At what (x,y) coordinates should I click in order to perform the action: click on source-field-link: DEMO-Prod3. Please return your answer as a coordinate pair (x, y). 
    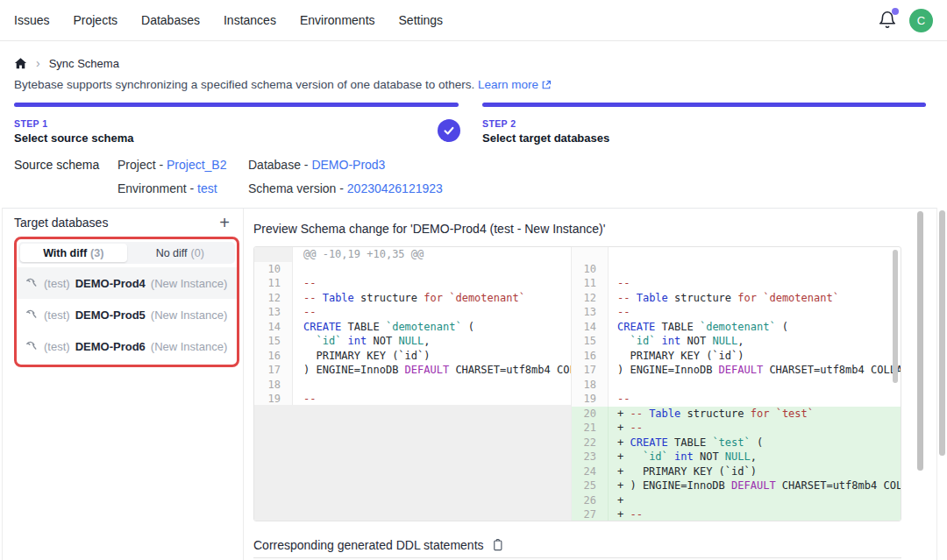
    Looking at the image, I should click on (348, 165).